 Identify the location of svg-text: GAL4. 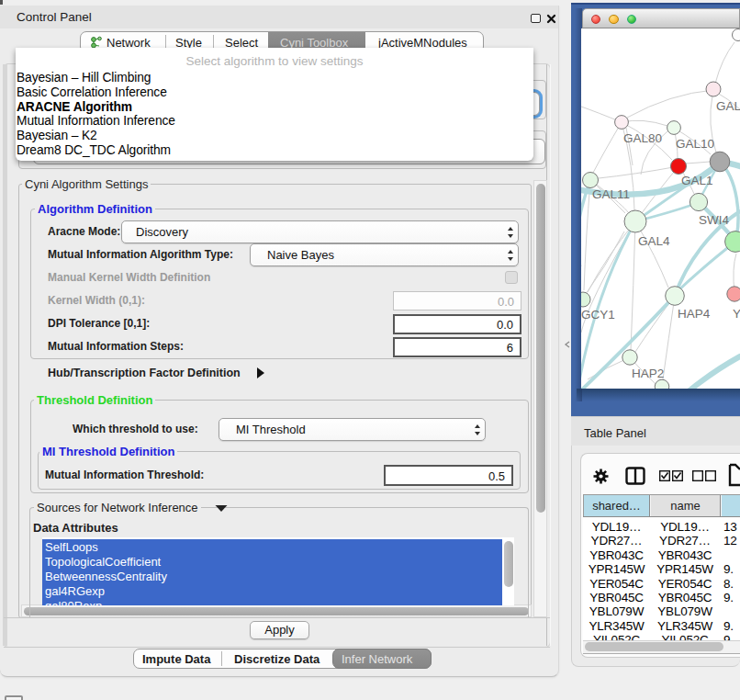
(654, 241).